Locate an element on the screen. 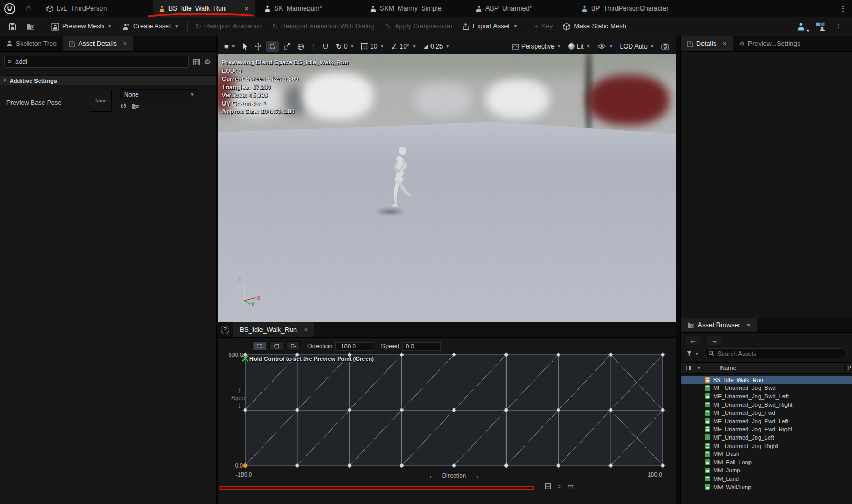 The height and width of the screenshot is (504, 852). camera-icon is located at coordinates (666, 46).